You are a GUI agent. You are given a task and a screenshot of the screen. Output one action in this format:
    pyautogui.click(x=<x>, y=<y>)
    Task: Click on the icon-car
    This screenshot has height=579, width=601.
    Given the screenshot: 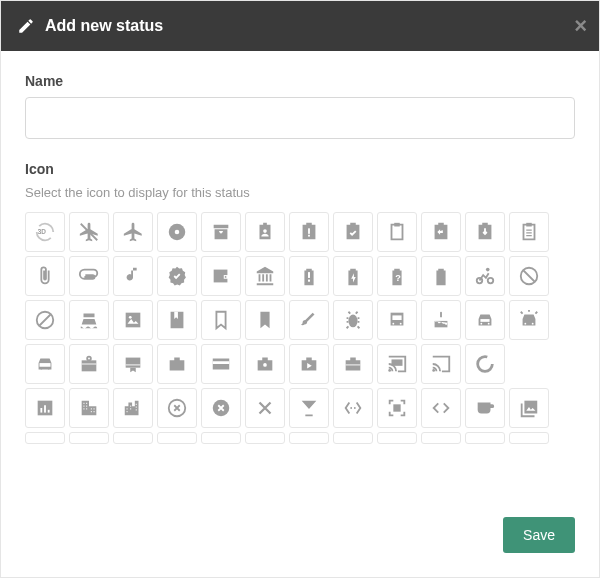 What is the action you would take?
    pyautogui.click(x=485, y=320)
    